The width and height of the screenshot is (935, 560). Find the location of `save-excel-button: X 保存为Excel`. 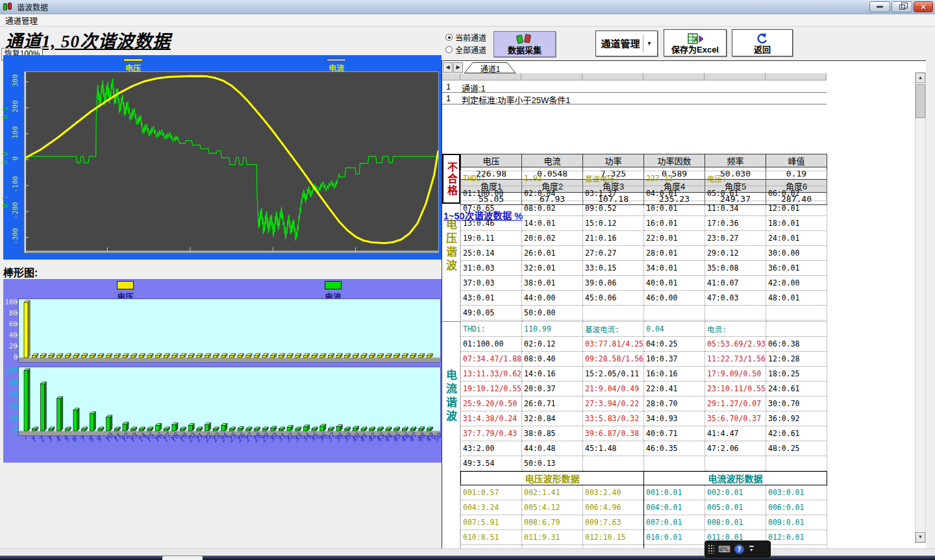

save-excel-button: X 保存为Excel is located at coordinates (695, 43).